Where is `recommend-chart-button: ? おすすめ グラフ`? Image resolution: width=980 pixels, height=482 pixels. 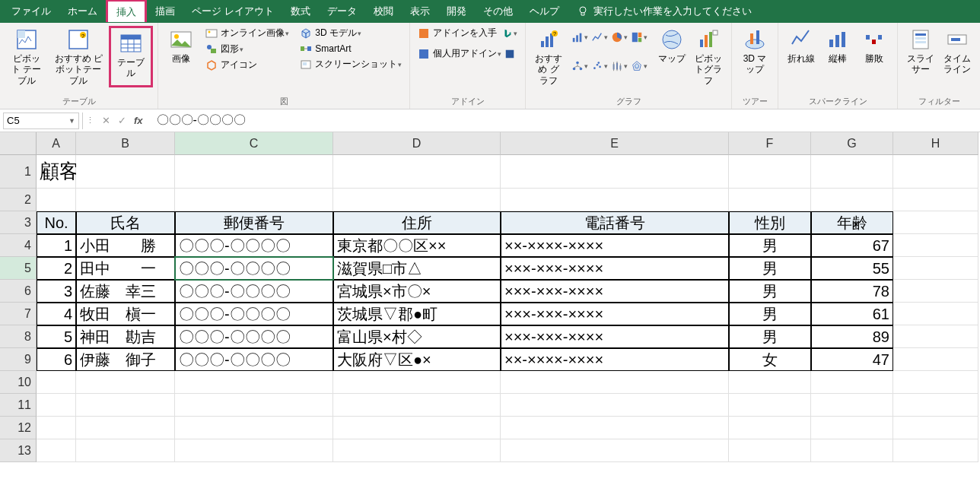 recommend-chart-button: ? おすすめ グラフ is located at coordinates (549, 56).